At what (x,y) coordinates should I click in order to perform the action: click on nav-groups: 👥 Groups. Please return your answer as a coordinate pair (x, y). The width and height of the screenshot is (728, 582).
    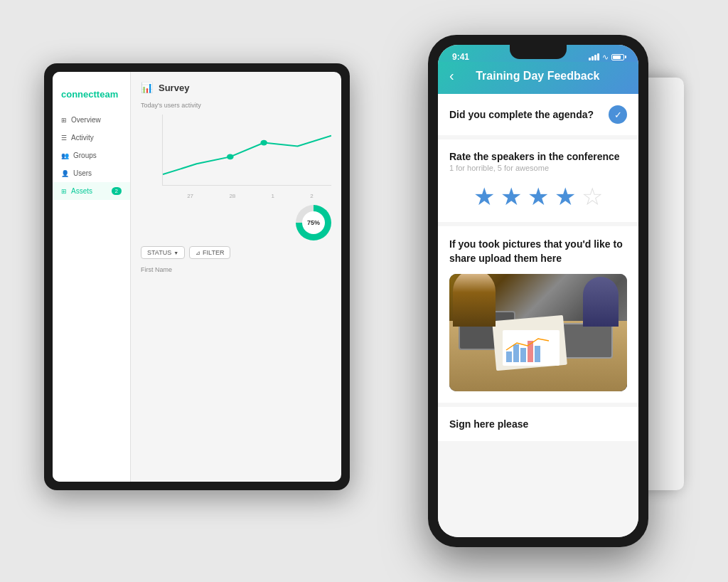
    Looking at the image, I should click on (91, 155).